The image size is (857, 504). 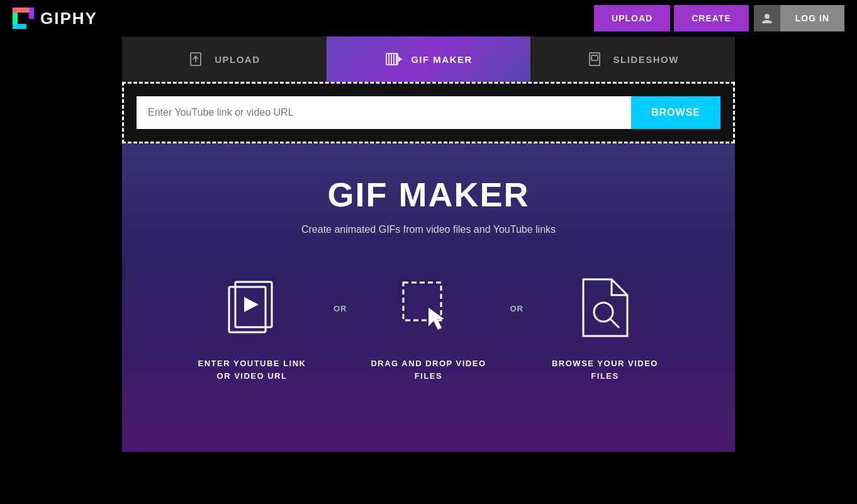 I want to click on url-input, so click(x=384, y=113).